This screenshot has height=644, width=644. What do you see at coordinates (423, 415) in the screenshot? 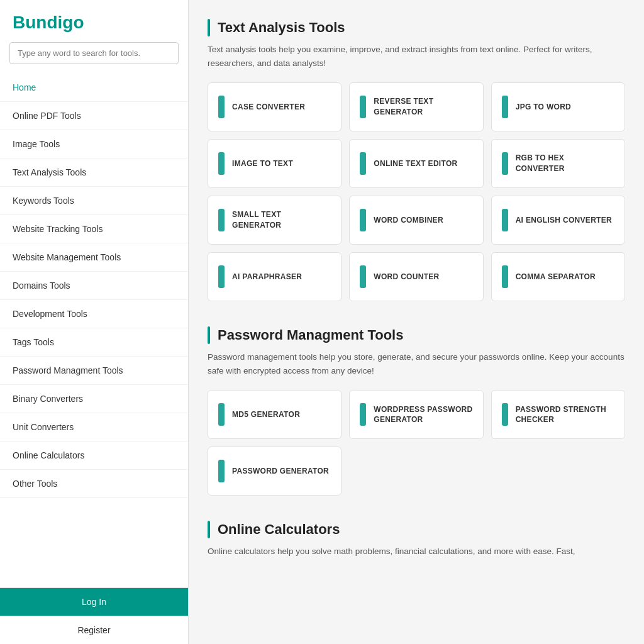
I see `tool-card-label: WORDPRESS PASSWORD GENERATOR` at bounding box center [423, 415].